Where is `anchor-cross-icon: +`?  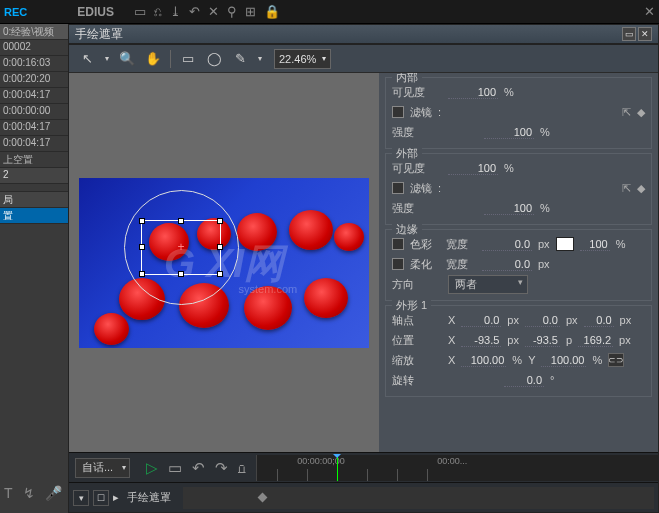
anchor-cross-icon: + is located at coordinates (180, 247).